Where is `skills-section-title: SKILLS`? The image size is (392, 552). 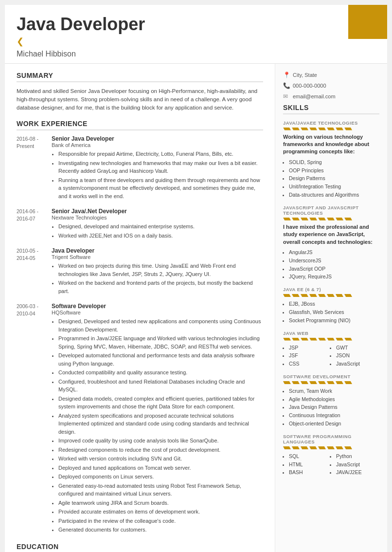 skills-section-title: SKILLS is located at coordinates (331, 109).